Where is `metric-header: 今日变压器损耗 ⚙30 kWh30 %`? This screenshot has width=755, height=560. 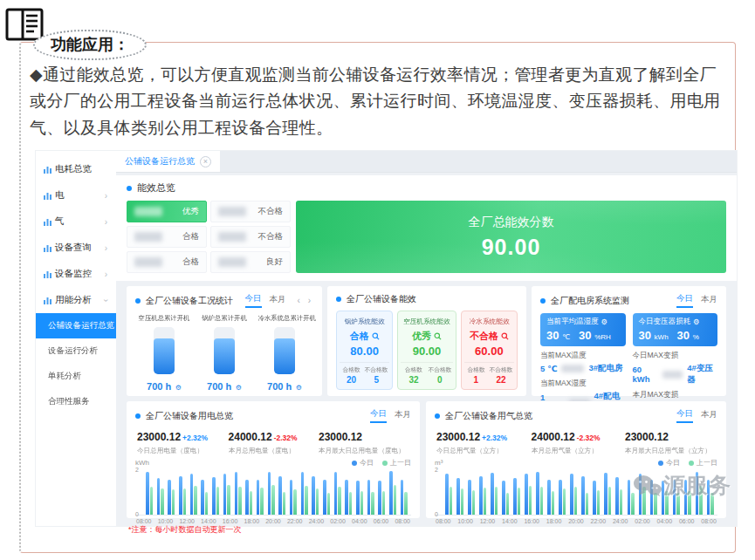
metric-header: 今日变压器损耗 ⚙30 kWh30 % is located at coordinates (676, 330).